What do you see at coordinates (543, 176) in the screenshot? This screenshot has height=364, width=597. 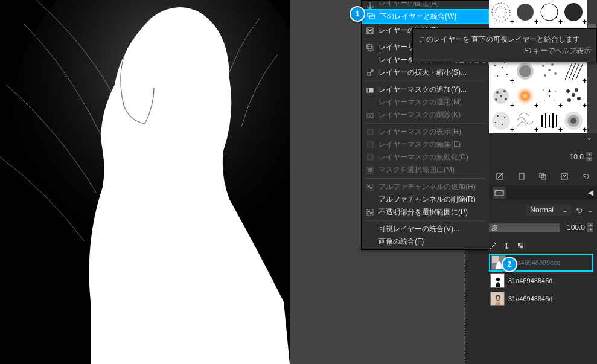 I see `brush-toolbar` at bounding box center [543, 176].